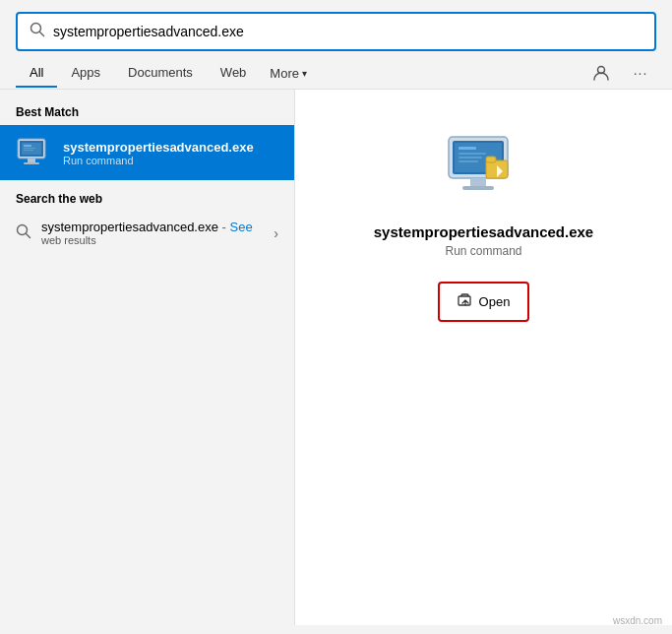 This screenshot has width=672, height=634. Describe the element at coordinates (148, 232) in the screenshot. I see `web-search-item: systempropertiesadvanced.exe - See web r…` at that location.